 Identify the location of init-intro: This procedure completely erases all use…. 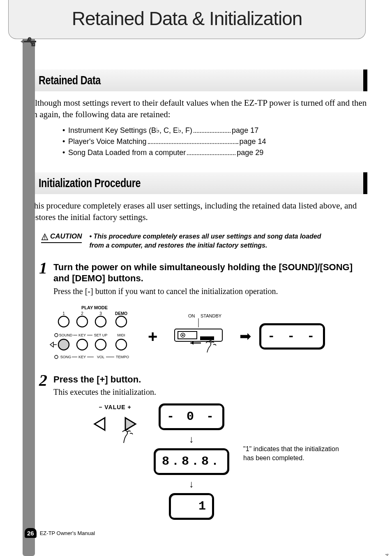
(198, 211).